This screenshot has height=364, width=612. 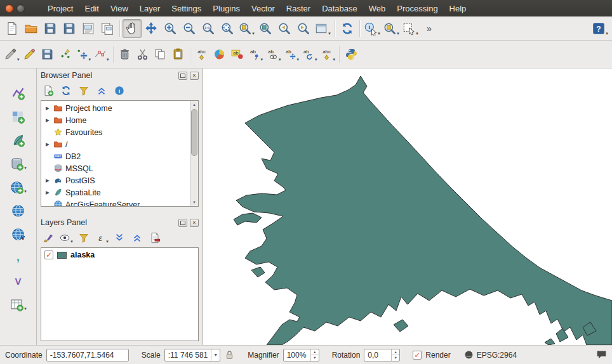 What do you see at coordinates (220, 55) in the screenshot?
I see `map-tips-button` at bounding box center [220, 55].